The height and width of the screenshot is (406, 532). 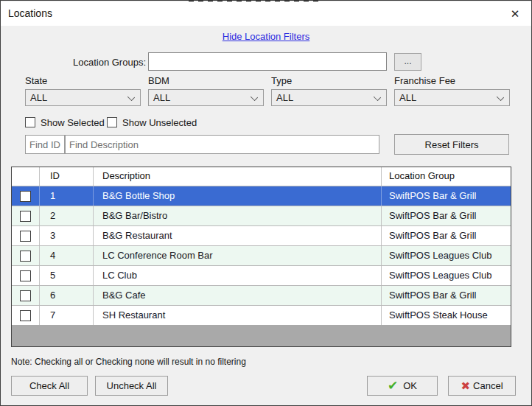 I want to click on state-dropdown-value: ALL, so click(x=38, y=97).